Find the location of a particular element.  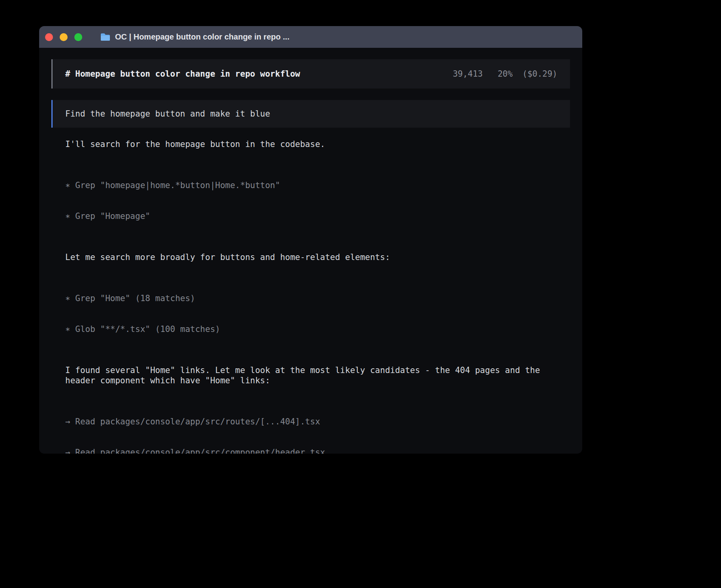

tool-call-grep: ∗ Grep "homepage|home.*button|Home.*butt… is located at coordinates (318, 185).